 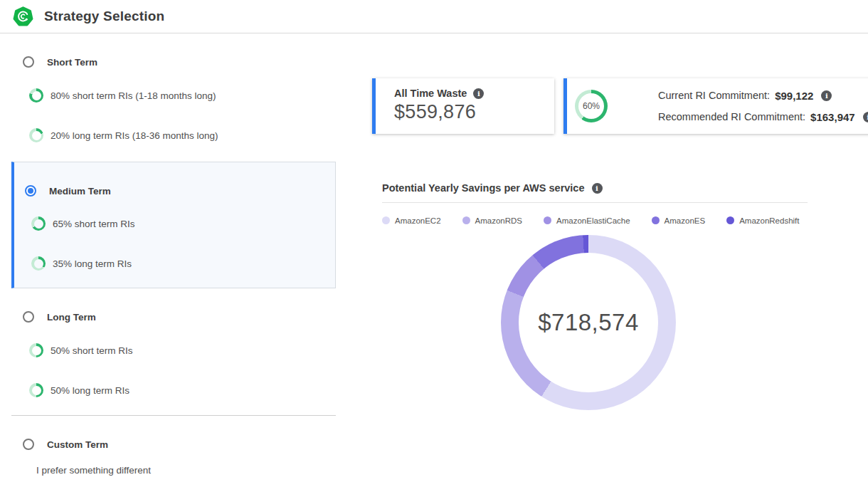 I want to click on commitment-percent-label: 60%, so click(x=591, y=106).